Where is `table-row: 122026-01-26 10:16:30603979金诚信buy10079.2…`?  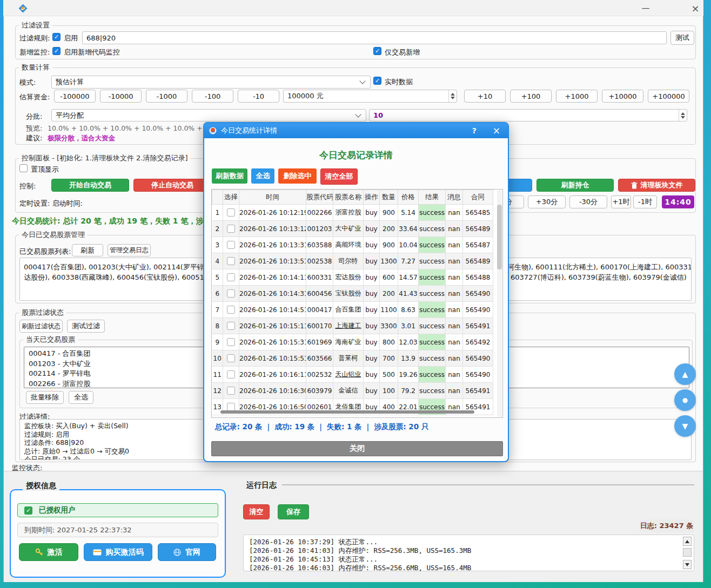
table-row: 122026-01-26 10:16:30603979金诚信buy10079.2… is located at coordinates (353, 391).